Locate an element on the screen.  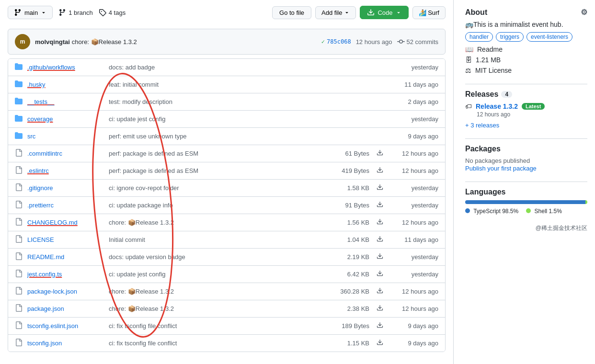
file-commit-message: feat: initial commit is located at coordinates (217, 84).